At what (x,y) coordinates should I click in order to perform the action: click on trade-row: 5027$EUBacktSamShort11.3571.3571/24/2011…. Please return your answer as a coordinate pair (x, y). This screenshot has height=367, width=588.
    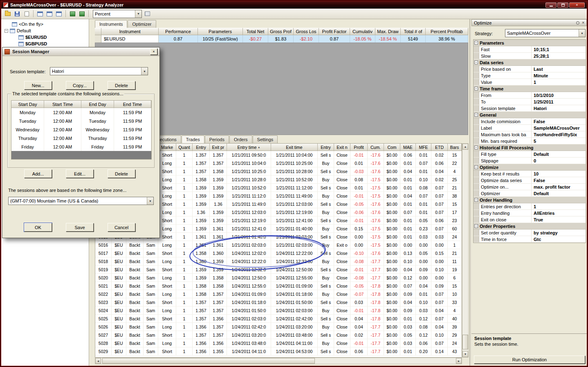
    Looking at the image, I should click on (278, 335).